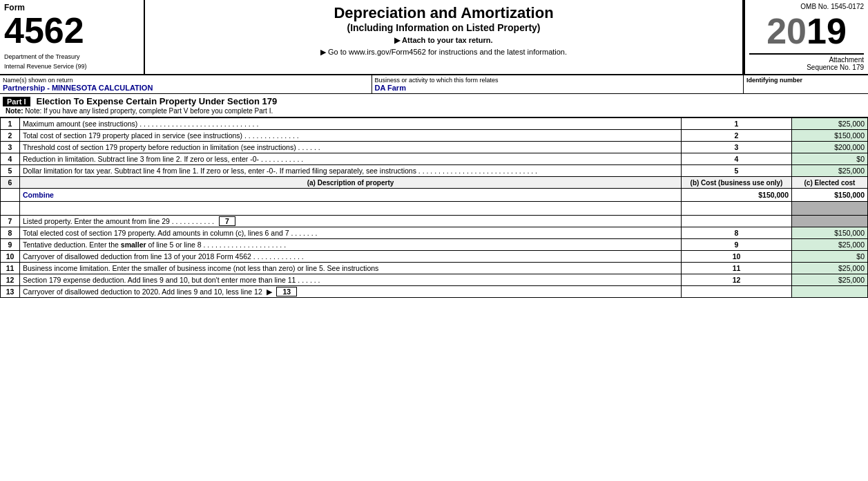  I want to click on line-4-ref: 4, so click(737, 159).